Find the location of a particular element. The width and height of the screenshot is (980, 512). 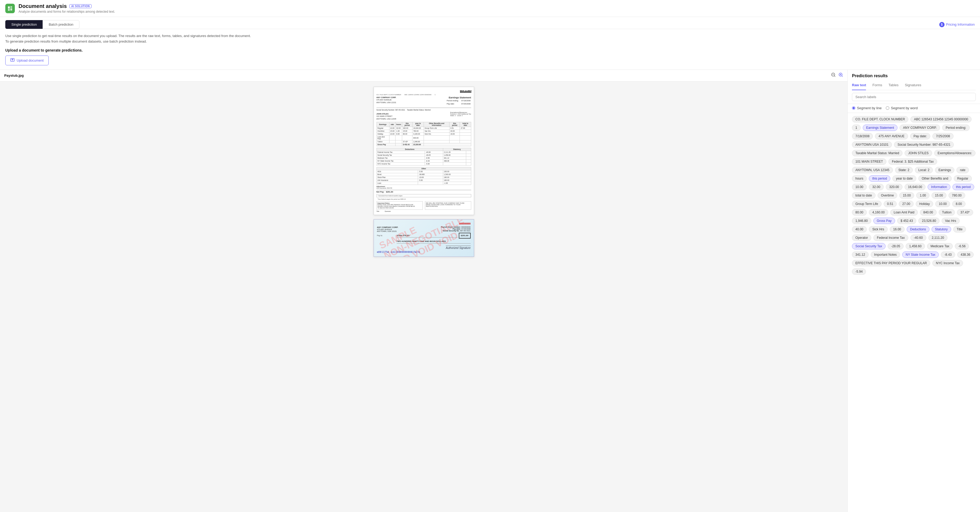

result-tag: 1 is located at coordinates (856, 128).